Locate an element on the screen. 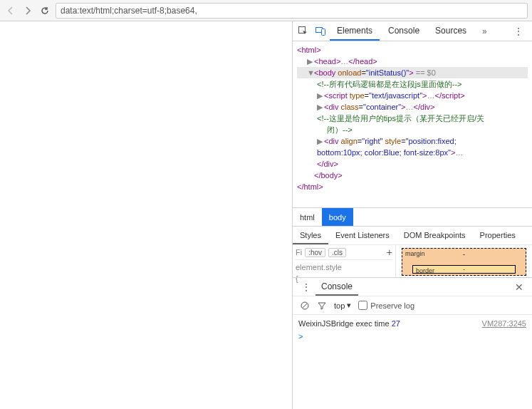 The height and width of the screenshot is (409, 532). filter-icon is located at coordinates (322, 306).